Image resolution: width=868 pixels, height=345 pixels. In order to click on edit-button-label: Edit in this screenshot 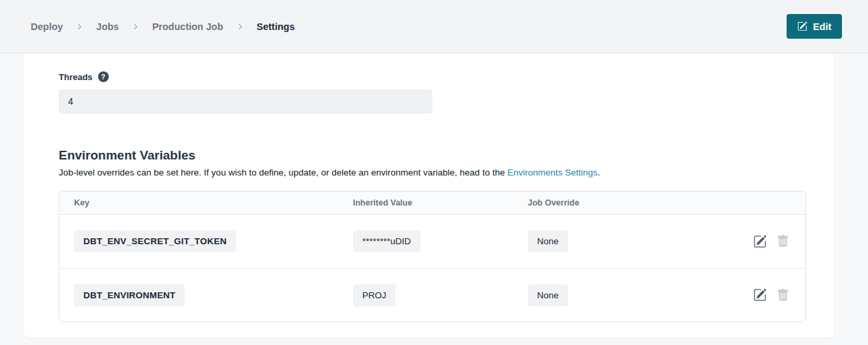, I will do `click(822, 27)`.